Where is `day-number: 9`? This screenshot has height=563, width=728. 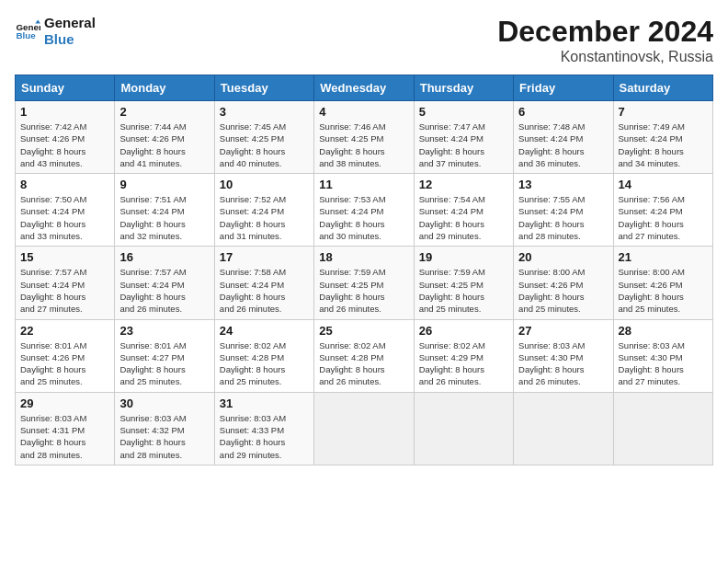
day-number: 9 is located at coordinates (164, 184).